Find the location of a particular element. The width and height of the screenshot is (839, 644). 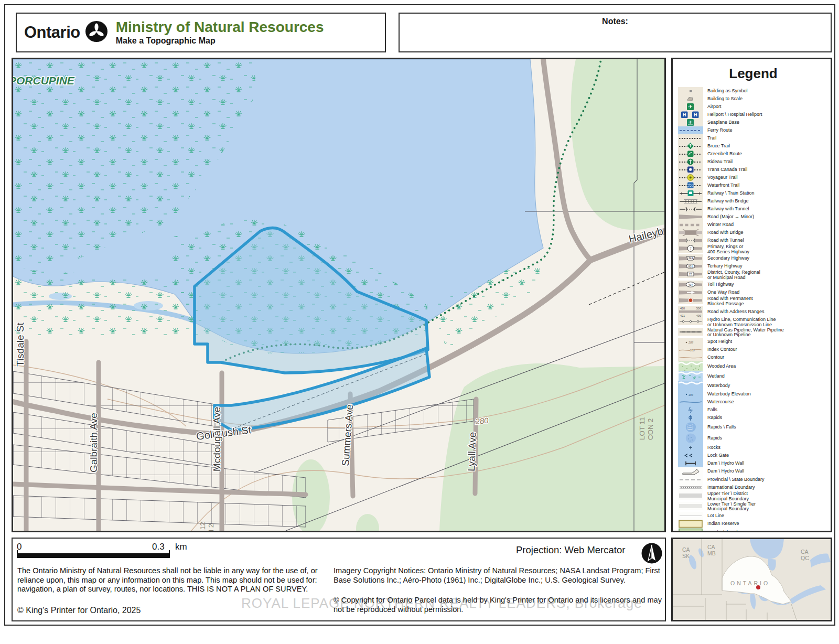

legend-item-label: Building as Symbol is located at coordinates (726, 91).